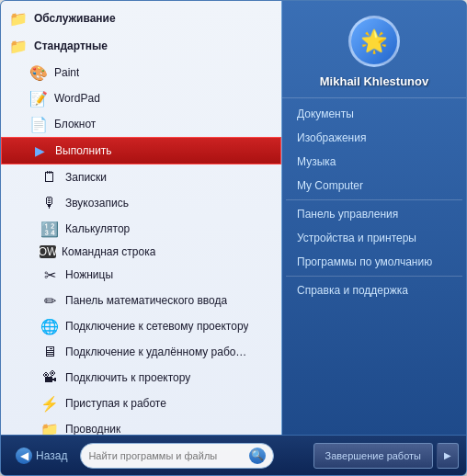 The width and height of the screenshot is (467, 476). Describe the element at coordinates (142, 275) in the screenshot. I see `sidebar-item-scissors: ✂ Ножницы` at that location.